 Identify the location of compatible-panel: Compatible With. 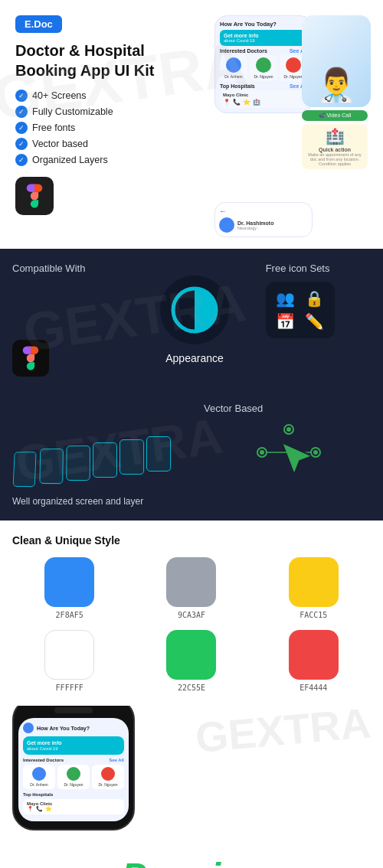
(66, 320).